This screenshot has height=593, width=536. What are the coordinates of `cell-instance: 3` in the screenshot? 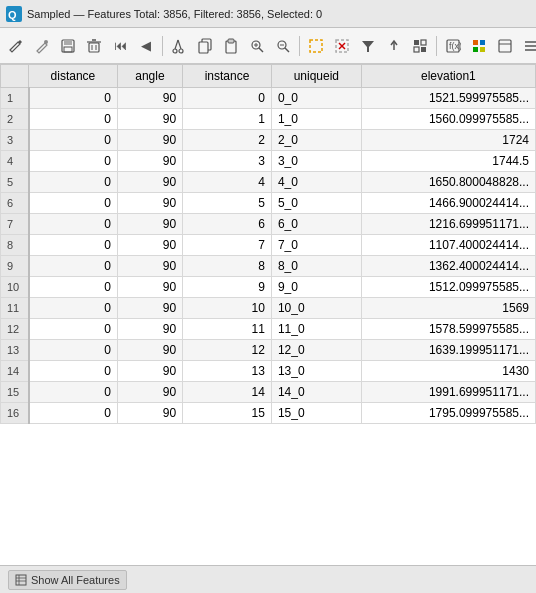 It's located at (228, 162).